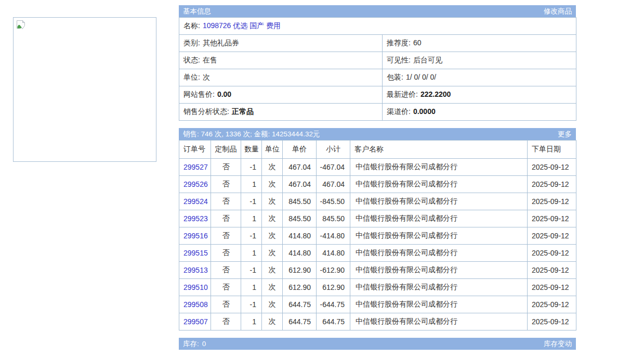 The width and height of the screenshot is (644, 356). What do you see at coordinates (204, 344) in the screenshot?
I see `inventory-value: 0` at bounding box center [204, 344].